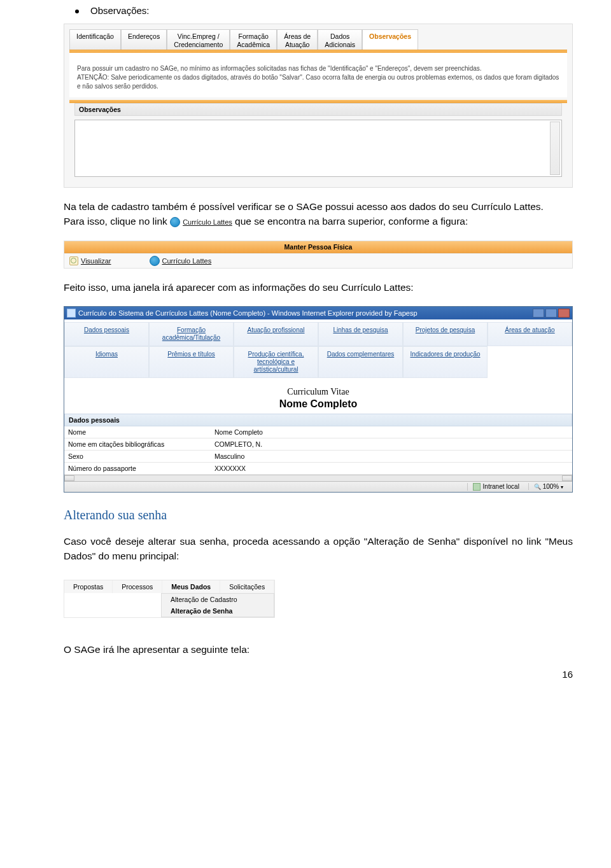 This screenshot has height=868, width=611. What do you see at coordinates (95, 39) in the screenshot?
I see `tab-identificacao: Identificação` at bounding box center [95, 39].